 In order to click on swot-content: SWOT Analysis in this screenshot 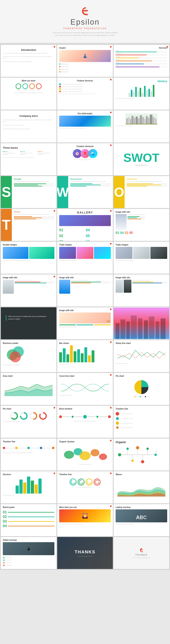, I will do `click(142, 159)`.